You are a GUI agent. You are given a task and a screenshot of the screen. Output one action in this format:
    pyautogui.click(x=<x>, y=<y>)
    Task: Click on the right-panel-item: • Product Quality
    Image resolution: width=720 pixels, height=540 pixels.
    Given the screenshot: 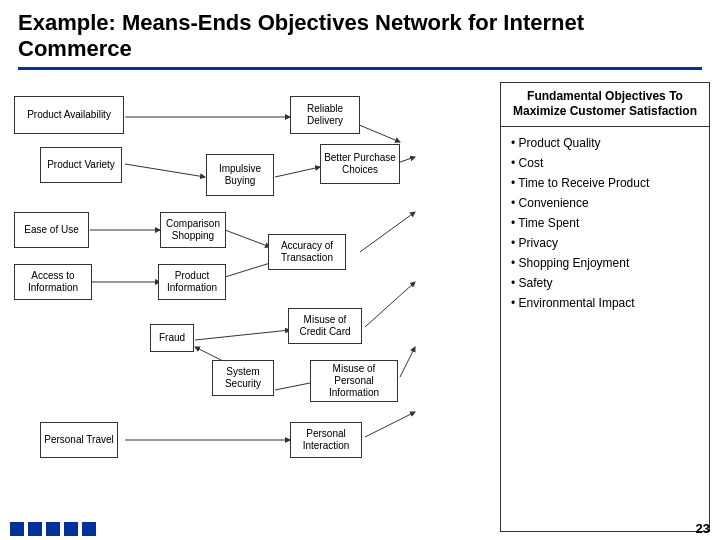 What is the action you would take?
    pyautogui.click(x=605, y=143)
    